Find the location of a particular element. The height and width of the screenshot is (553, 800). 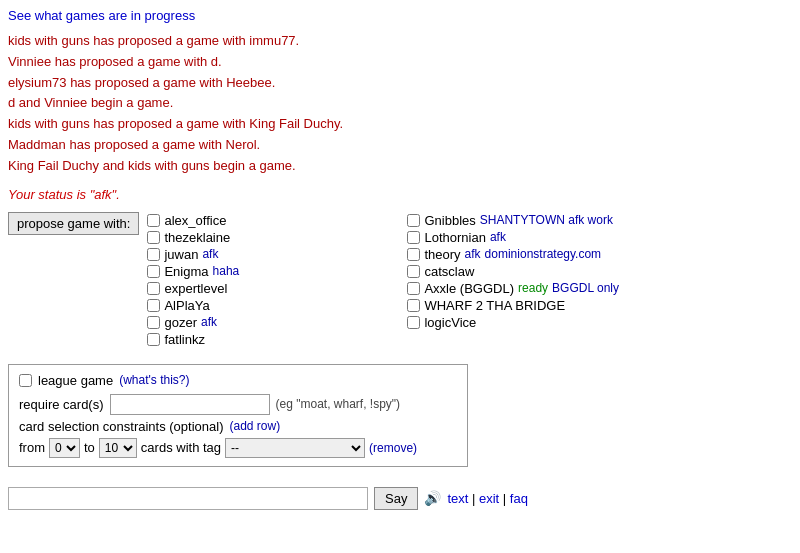

player-juwan-checkbox is located at coordinates (154, 254).